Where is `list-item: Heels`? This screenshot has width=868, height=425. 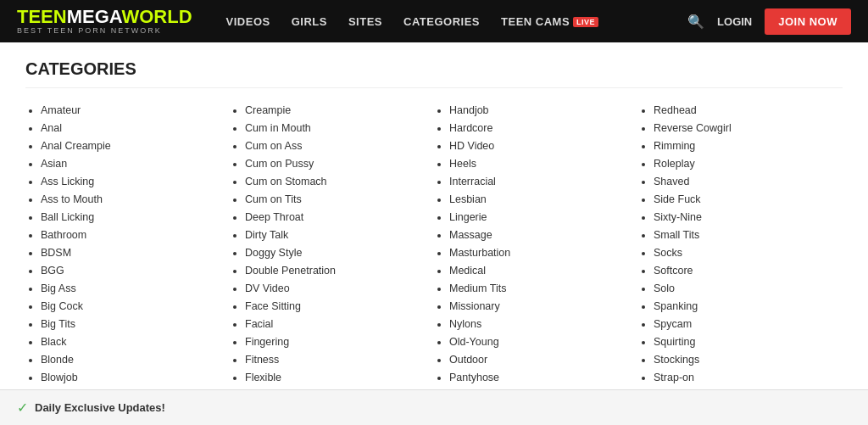 list-item: Heels is located at coordinates (544, 165).